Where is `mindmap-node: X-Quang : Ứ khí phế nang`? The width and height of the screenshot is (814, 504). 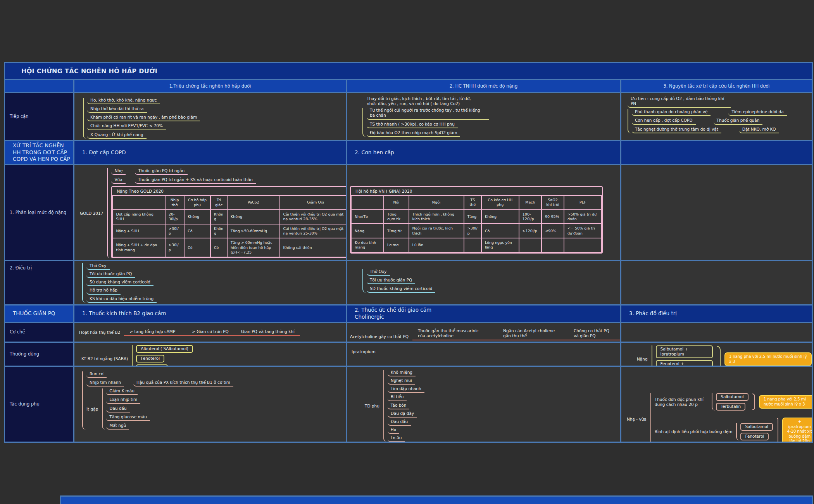
mindmap-node: X-Quang : Ứ khí phế nang is located at coordinates (117, 136).